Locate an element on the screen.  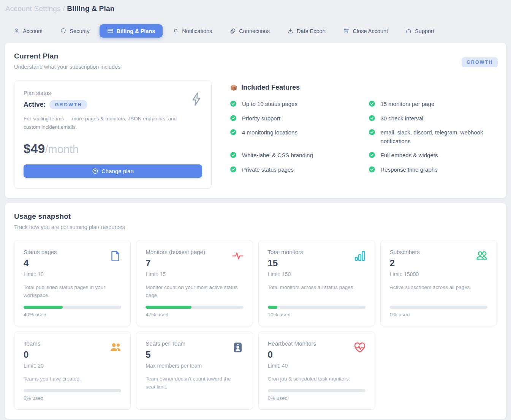
usage-card-title: Status pages is located at coordinates (72, 252).